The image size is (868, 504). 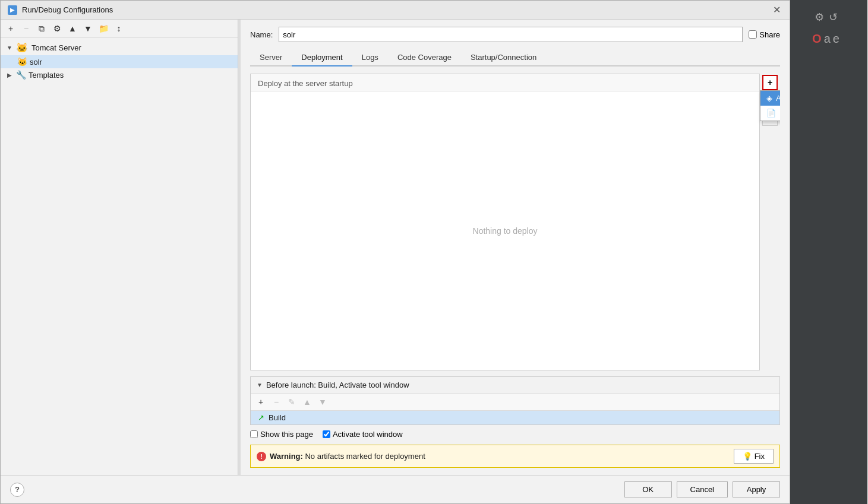 I want to click on build-label: Build, so click(x=277, y=418).